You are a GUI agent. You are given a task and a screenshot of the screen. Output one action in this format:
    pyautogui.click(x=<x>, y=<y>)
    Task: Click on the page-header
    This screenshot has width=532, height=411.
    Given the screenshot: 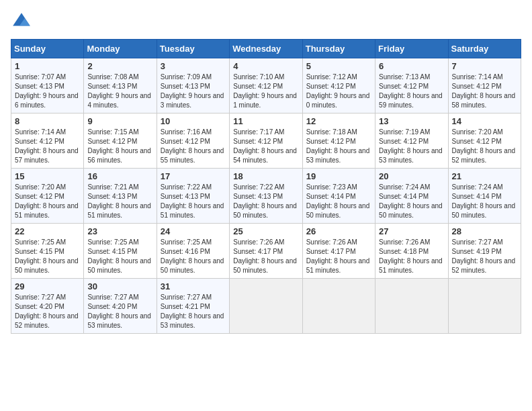 What is the action you would take?
    pyautogui.click(x=266, y=21)
    